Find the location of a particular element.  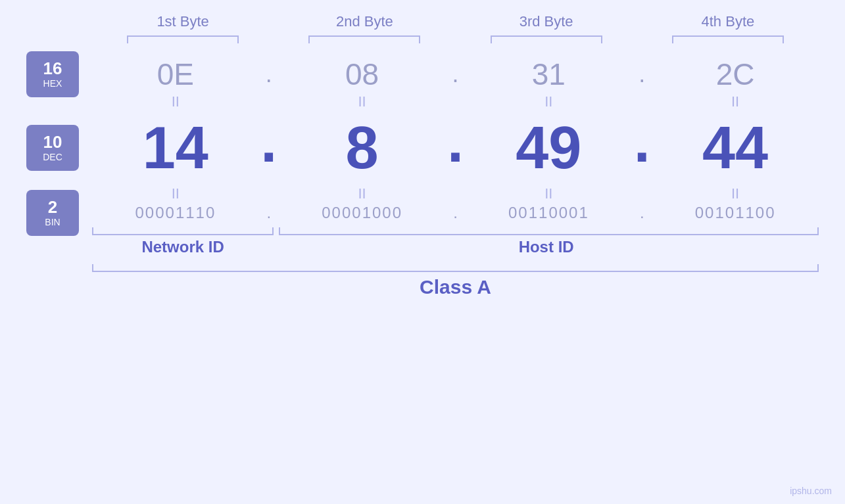

host-id-label: Host ID is located at coordinates (546, 247).